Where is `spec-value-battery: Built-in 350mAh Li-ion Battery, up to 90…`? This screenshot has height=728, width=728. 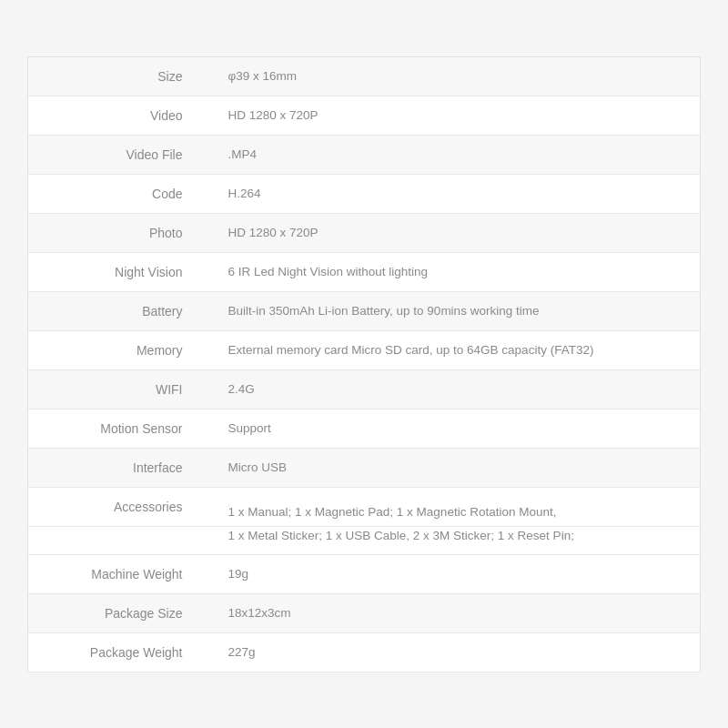
spec-value-battery: Built-in 350mAh Li-ion Battery, up to 90… is located at coordinates (455, 311).